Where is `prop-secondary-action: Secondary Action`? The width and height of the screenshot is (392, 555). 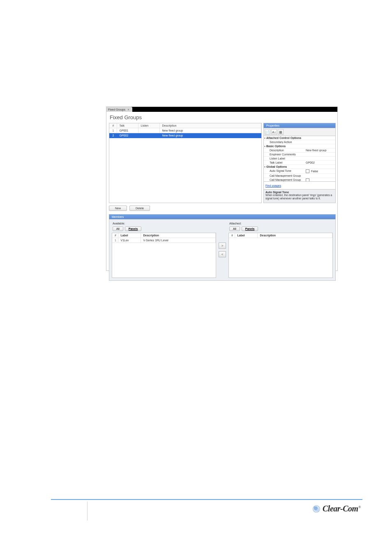
prop-secondary-action: Secondary Action is located at coordinates (288, 142).